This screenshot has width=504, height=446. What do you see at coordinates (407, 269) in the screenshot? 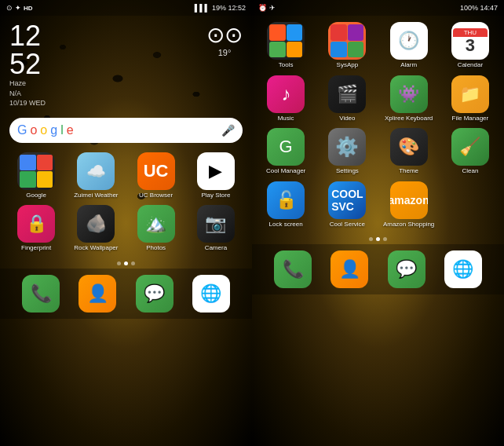
I see `right-dock-messages: 💬` at bounding box center [407, 269].